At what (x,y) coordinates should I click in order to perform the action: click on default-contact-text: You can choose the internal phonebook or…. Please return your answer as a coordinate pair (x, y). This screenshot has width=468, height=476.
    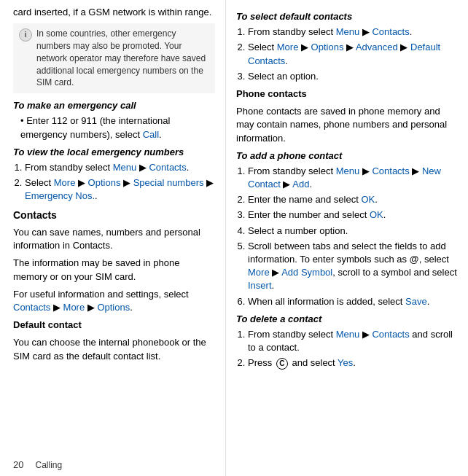
    Looking at the image, I should click on (114, 349).